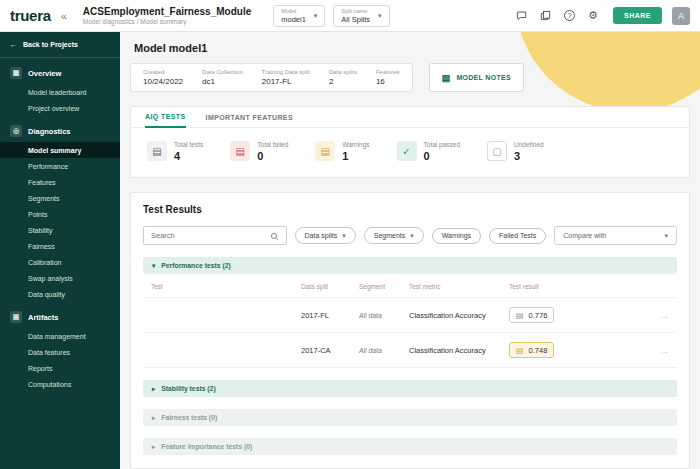 The width and height of the screenshot is (700, 469). Describe the element at coordinates (518, 236) in the screenshot. I see `filter-failed-tests: Failed Tests` at that location.